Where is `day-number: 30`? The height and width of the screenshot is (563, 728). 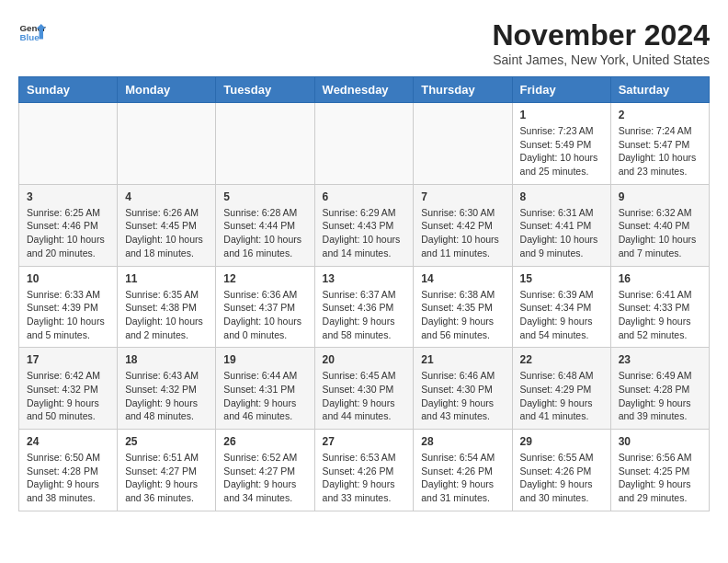
day-number: 30 is located at coordinates (660, 442).